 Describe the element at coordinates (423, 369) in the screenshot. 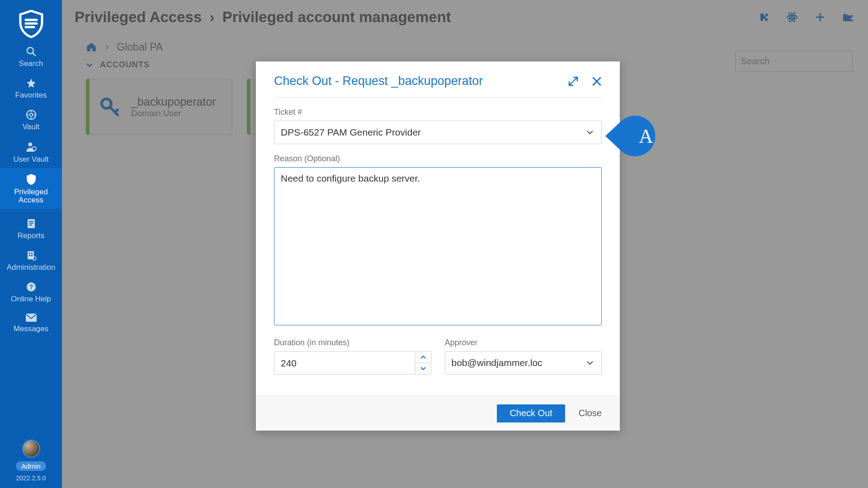

I see `spin-down-icon` at that location.